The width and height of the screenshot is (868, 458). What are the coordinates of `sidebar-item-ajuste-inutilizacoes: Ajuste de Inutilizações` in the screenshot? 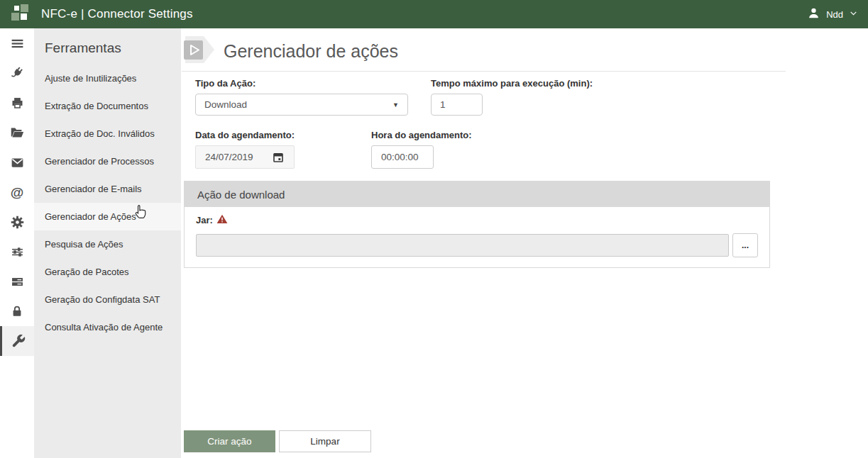 It's located at (108, 78).